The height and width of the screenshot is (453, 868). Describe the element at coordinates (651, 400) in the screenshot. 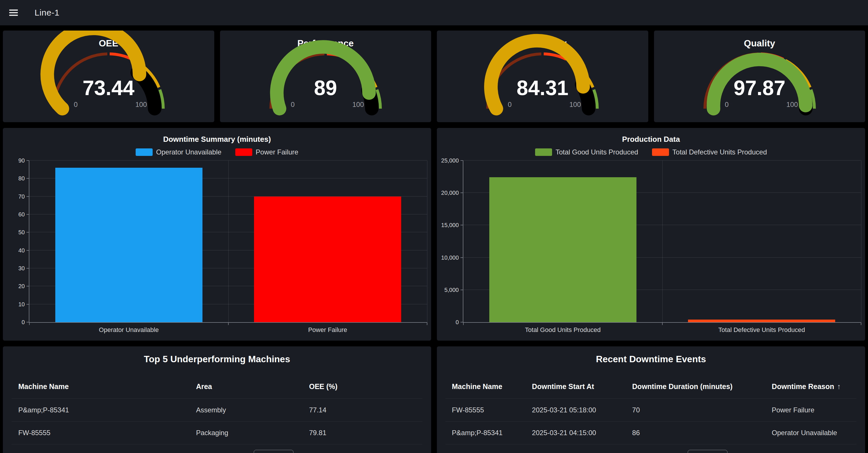

I see `panel-recent-downtime-events: Recent Downtime Events Machine NameDownt…` at that location.